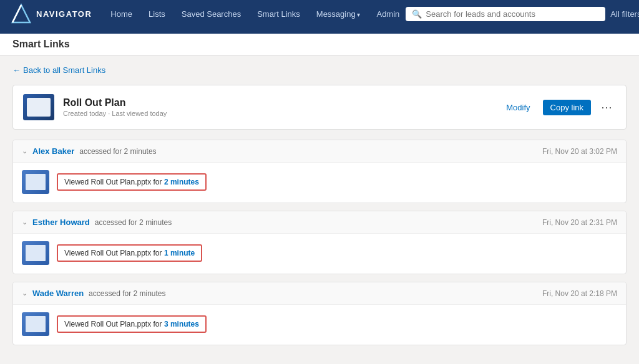  I want to click on search-icon: 🔍, so click(417, 14).